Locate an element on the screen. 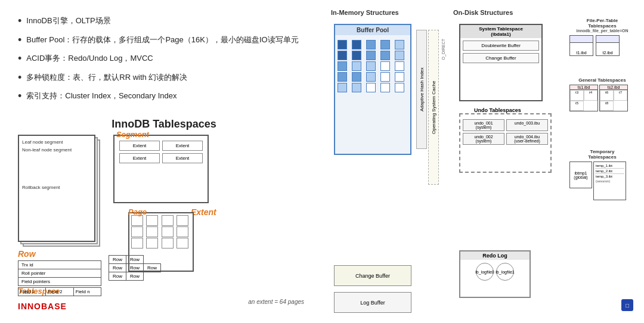 This screenshot has width=644, height=323. trx-id: Trx id is located at coordinates (60, 265).